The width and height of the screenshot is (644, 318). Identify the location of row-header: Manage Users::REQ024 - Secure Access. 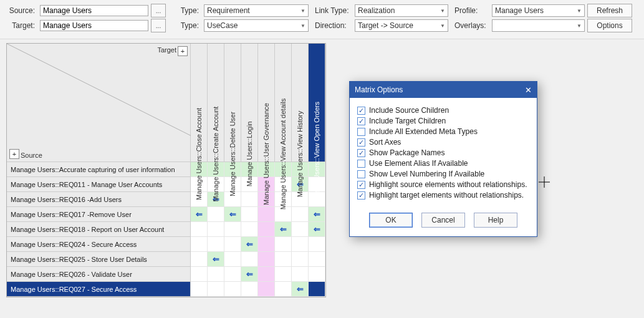
(99, 244).